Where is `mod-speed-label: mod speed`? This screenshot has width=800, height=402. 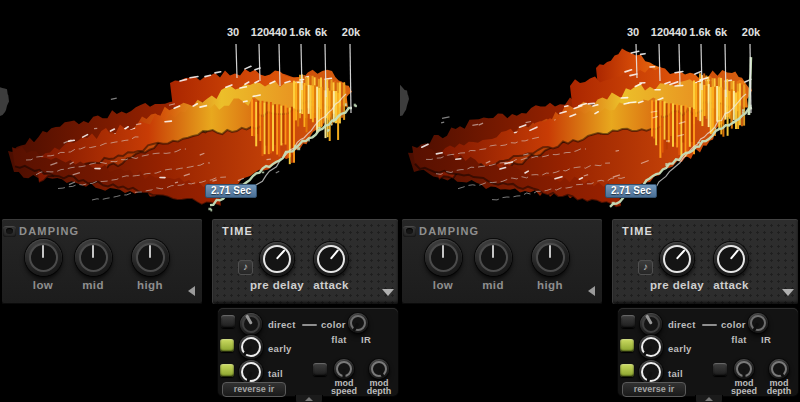 mod-speed-label: mod speed is located at coordinates (344, 387).